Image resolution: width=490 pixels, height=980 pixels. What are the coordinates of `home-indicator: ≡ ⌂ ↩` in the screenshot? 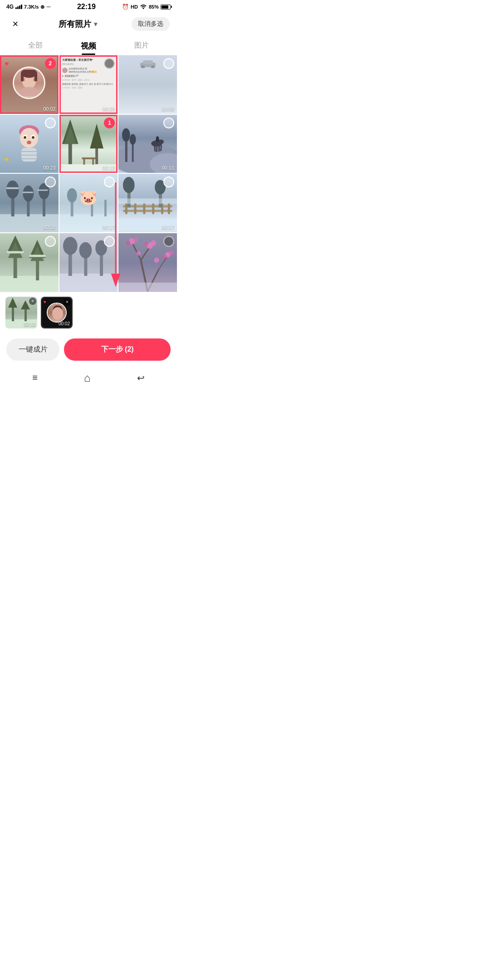 It's located at (88, 377).